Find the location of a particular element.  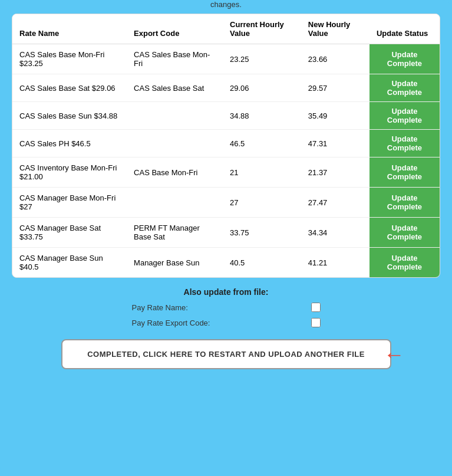

cell-new-hourly: 47.31 is located at coordinates (335, 144).